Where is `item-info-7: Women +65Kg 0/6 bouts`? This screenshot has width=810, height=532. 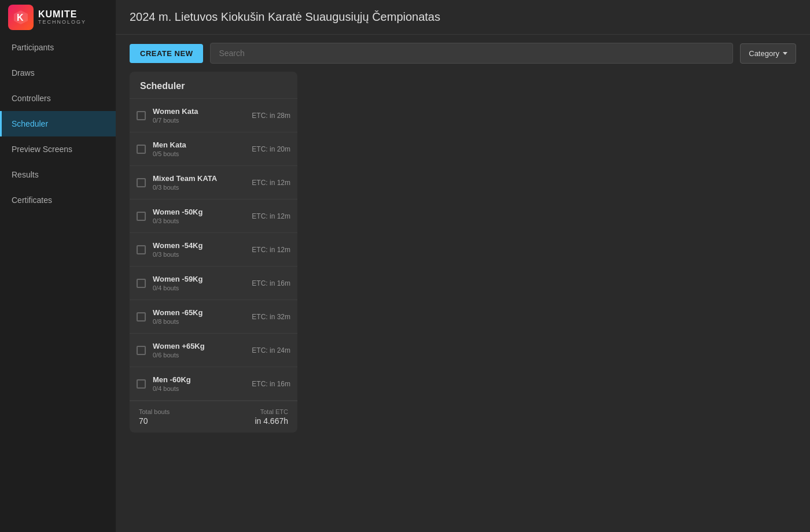
item-info-7: Women +65Kg 0/6 bouts is located at coordinates (199, 350).